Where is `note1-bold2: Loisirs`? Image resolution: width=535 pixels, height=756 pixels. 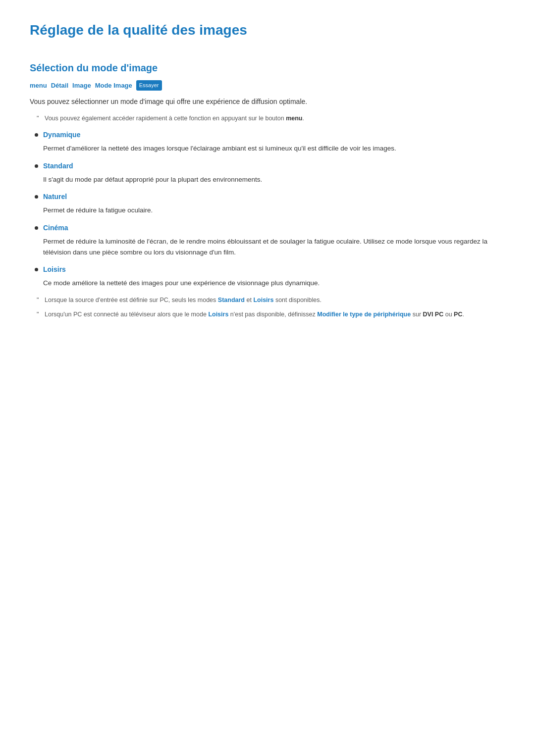
note1-bold2: Loisirs is located at coordinates (264, 300).